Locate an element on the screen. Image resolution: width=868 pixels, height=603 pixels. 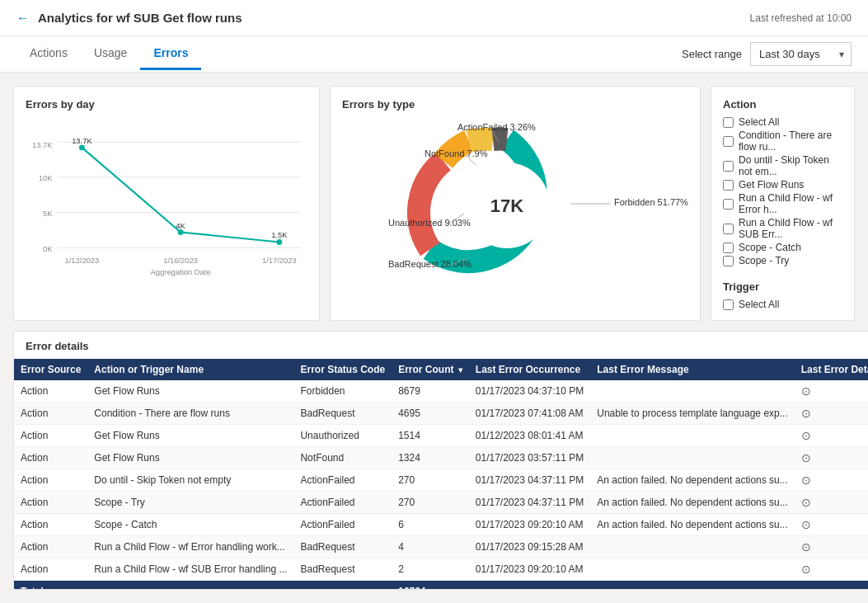
col-error-source: Error Source is located at coordinates (51, 370).